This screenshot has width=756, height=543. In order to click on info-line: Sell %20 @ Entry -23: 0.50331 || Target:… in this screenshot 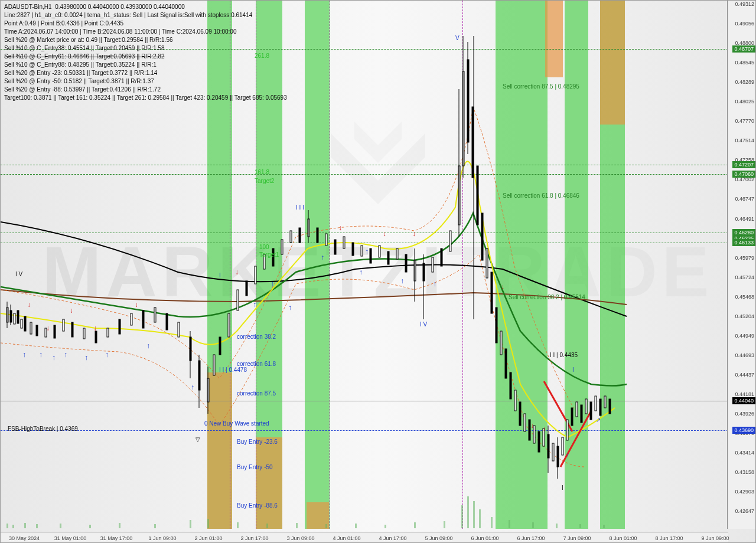, I will do `click(145, 73)`.